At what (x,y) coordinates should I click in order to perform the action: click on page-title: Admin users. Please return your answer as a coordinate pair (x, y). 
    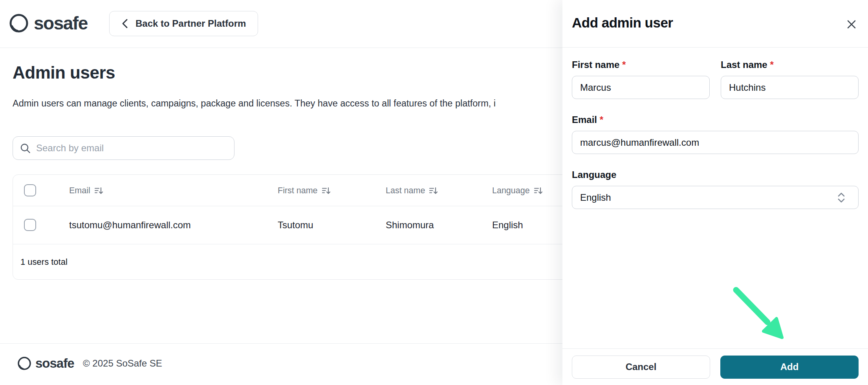
    Looking at the image, I should click on (64, 73).